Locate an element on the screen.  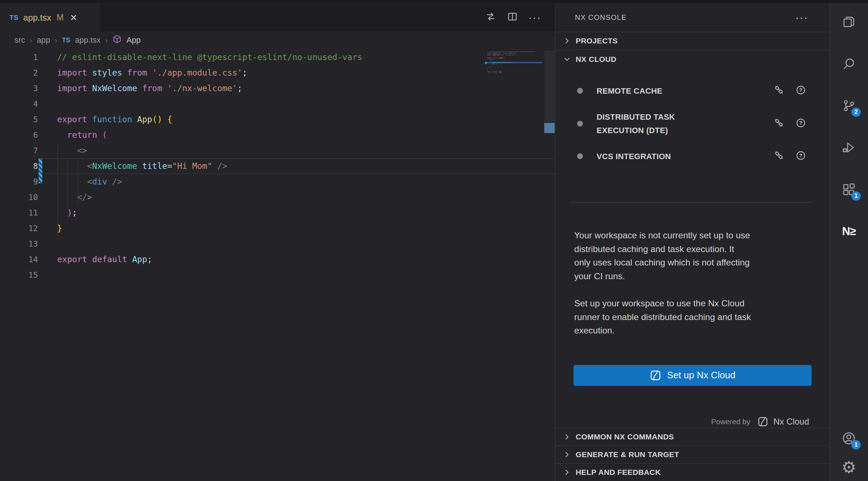
line-number: 2 is located at coordinates (19, 73).